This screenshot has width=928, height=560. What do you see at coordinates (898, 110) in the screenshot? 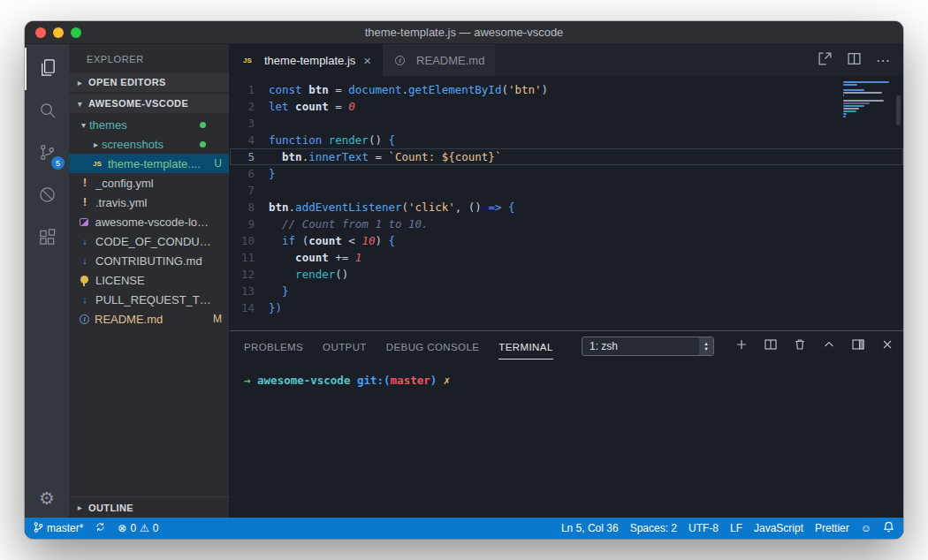
I see `editor-scrollbar` at bounding box center [898, 110].